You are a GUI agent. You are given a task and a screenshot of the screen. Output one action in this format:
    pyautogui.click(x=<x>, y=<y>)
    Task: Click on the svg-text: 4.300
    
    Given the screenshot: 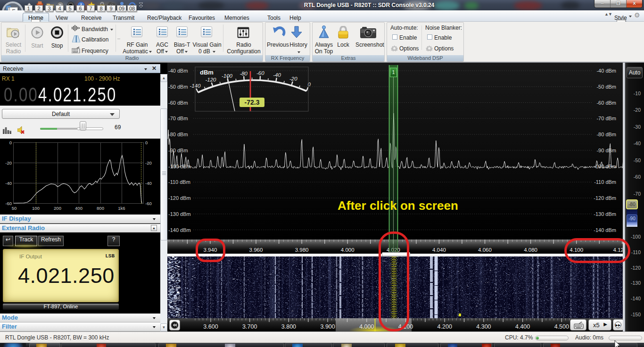 What is the action you would take?
    pyautogui.click(x=484, y=327)
    